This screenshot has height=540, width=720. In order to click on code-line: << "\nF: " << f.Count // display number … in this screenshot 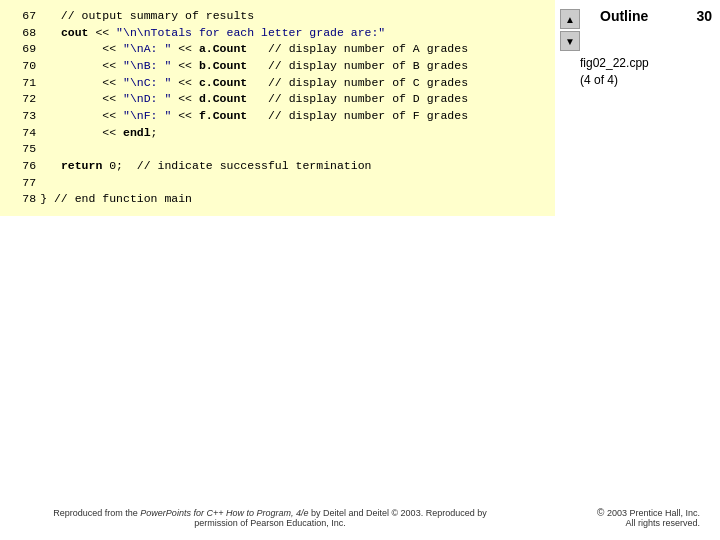, I will do `click(292, 116)`.